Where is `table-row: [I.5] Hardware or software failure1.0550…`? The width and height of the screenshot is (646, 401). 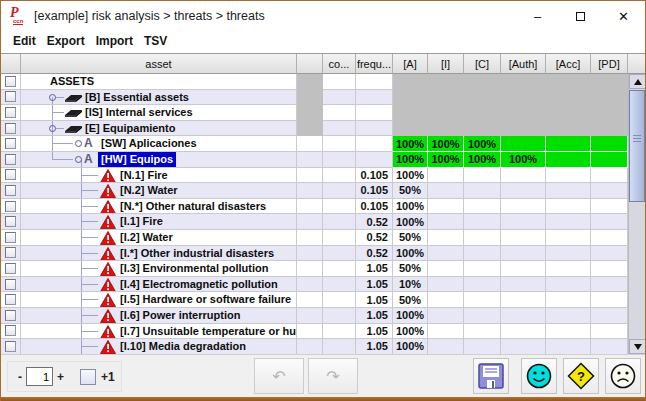 table-row: [I.5] Hardware or software failure1.0550… is located at coordinates (323, 300).